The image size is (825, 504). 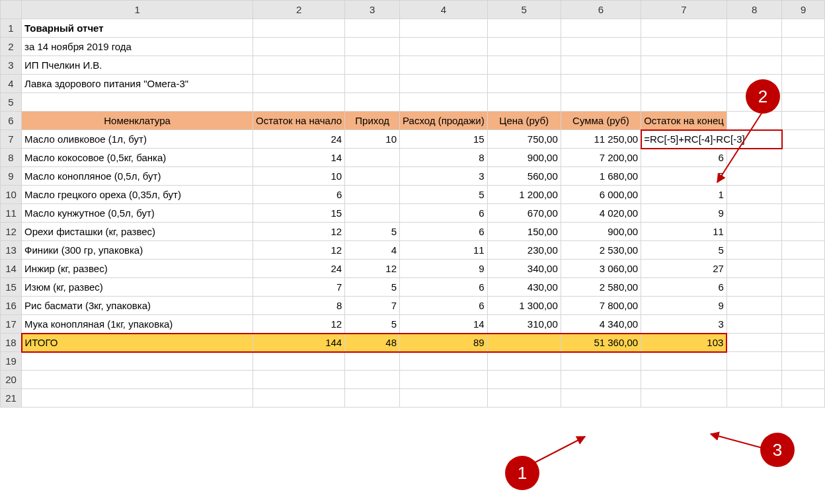 What do you see at coordinates (600, 10) in the screenshot?
I see `col-header-6: 6` at bounding box center [600, 10].